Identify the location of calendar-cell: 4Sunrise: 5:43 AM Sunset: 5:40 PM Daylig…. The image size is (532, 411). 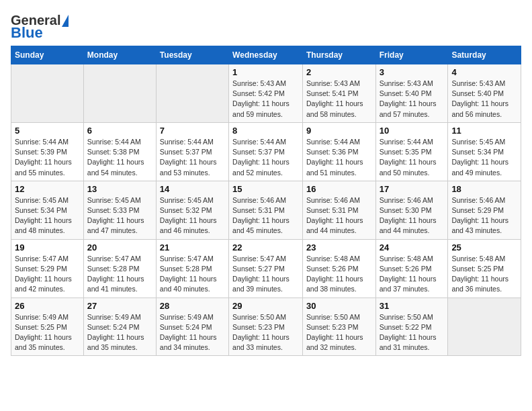
(485, 94).